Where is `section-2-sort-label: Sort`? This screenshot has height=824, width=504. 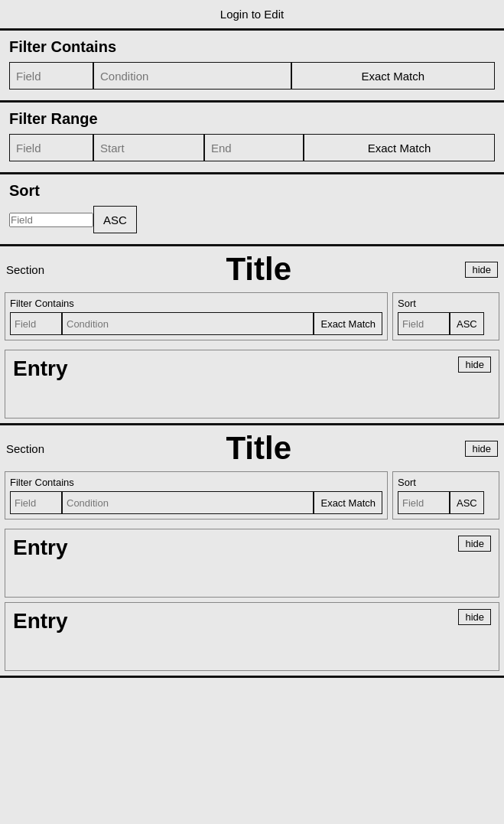 section-2-sort-label: Sort is located at coordinates (446, 482).